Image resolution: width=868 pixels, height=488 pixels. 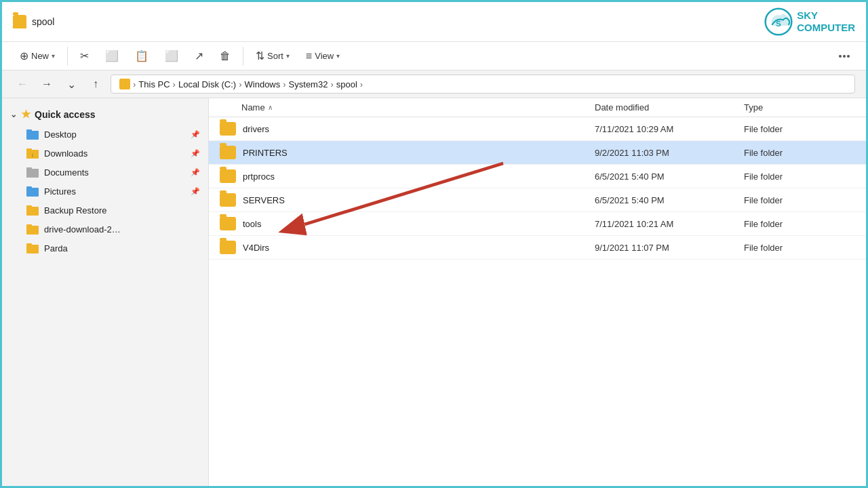 What do you see at coordinates (60, 191) in the screenshot?
I see `sidebar-pictures-label: Pictures` at bounding box center [60, 191].